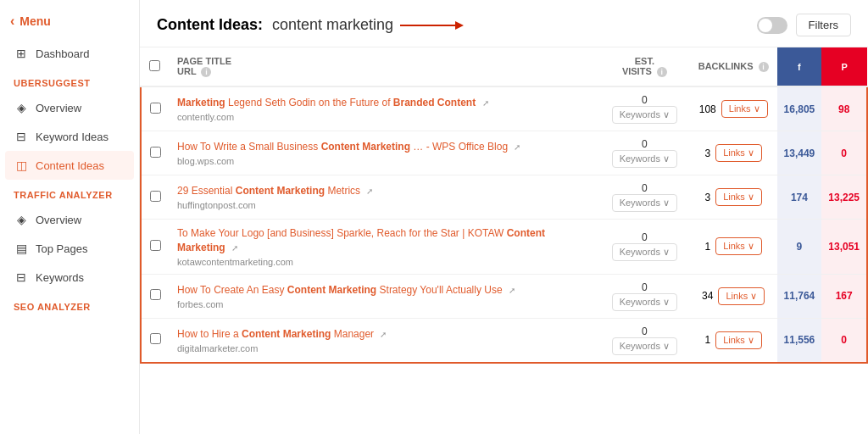 The image size is (868, 434). Describe the element at coordinates (800, 198) in the screenshot. I see `cell-facebook: 174` at that location.